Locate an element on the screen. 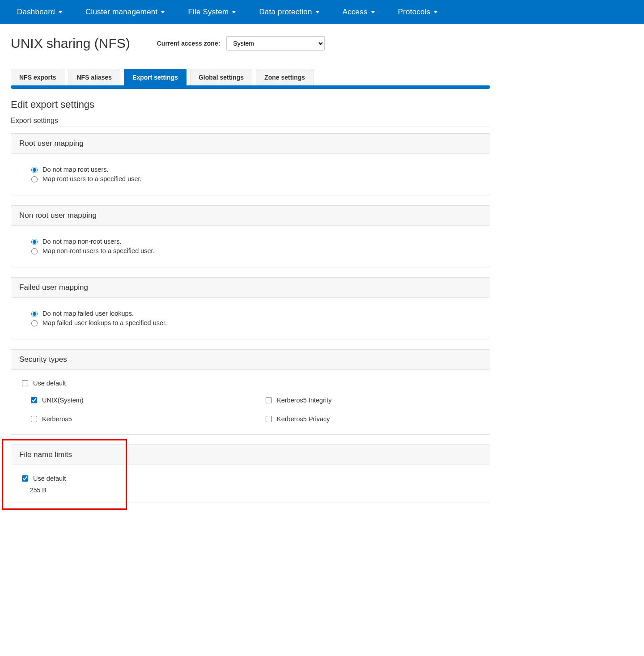 The image size is (644, 656). tab-zone-settings: Zone settings is located at coordinates (284, 77).